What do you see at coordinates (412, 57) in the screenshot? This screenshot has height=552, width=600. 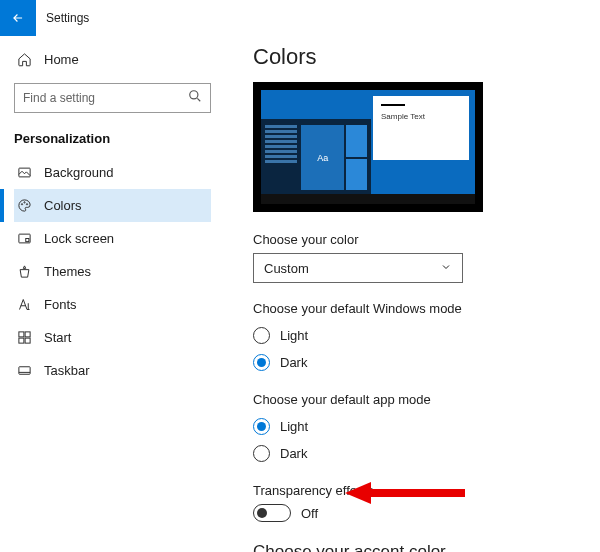 I see `page-title: Colors` at bounding box center [412, 57].